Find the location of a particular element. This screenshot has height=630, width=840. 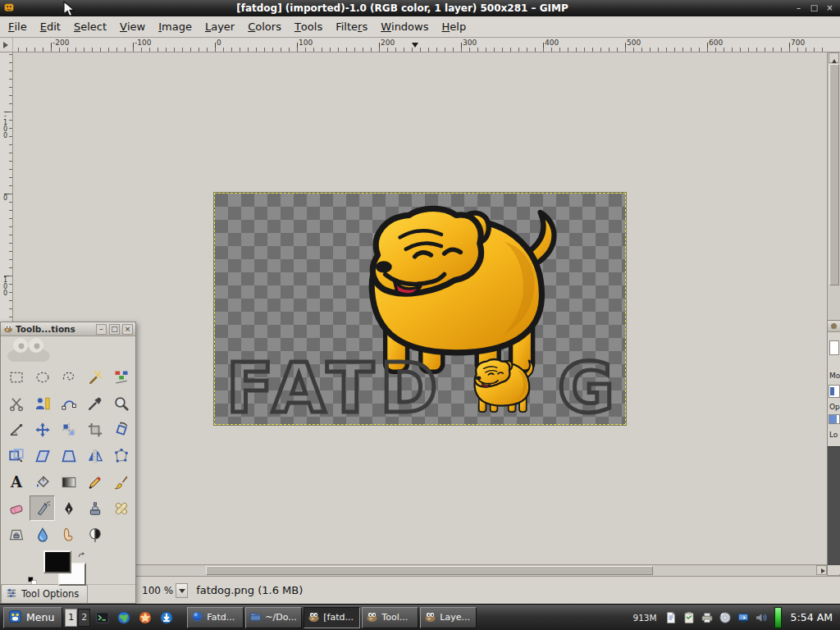

task-window-tool: Tool... is located at coordinates (390, 618).